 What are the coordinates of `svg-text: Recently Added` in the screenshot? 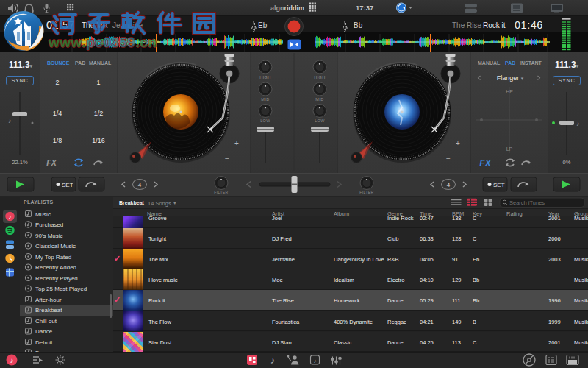 It's located at (56, 268).